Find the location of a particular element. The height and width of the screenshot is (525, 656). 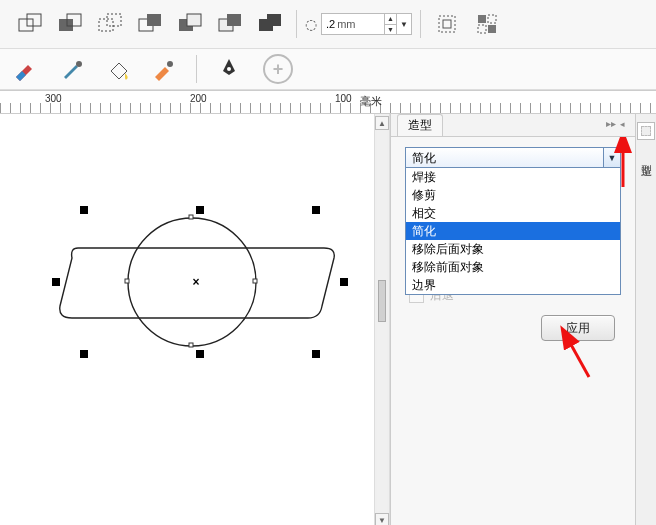

dropper-fill-icon is located at coordinates (26, 69).